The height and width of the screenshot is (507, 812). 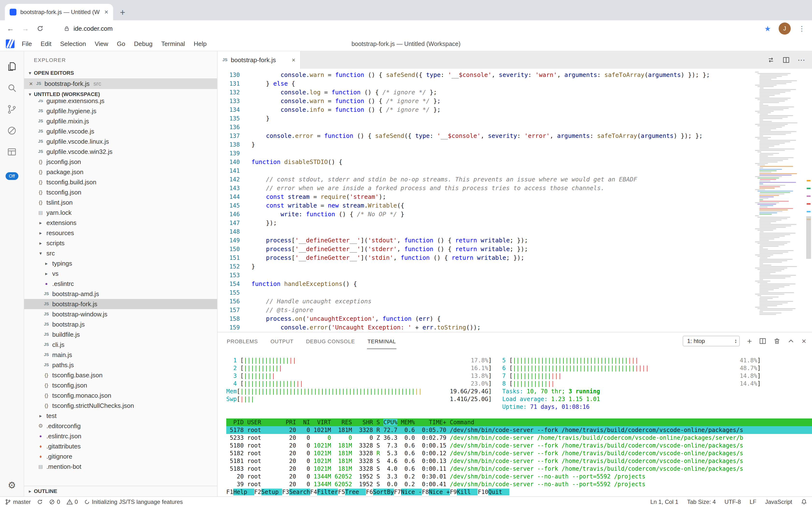 I want to click on open-changes-icon, so click(x=771, y=60).